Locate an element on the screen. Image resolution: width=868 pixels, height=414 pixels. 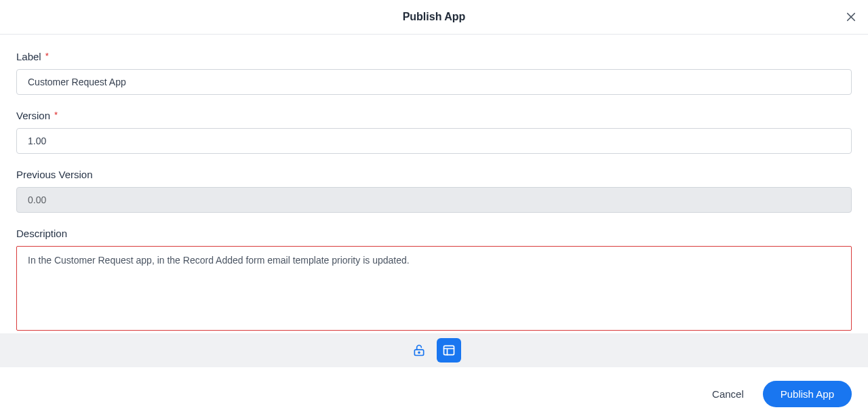
modal-footer: Cancel Publish App is located at coordinates (434, 390).